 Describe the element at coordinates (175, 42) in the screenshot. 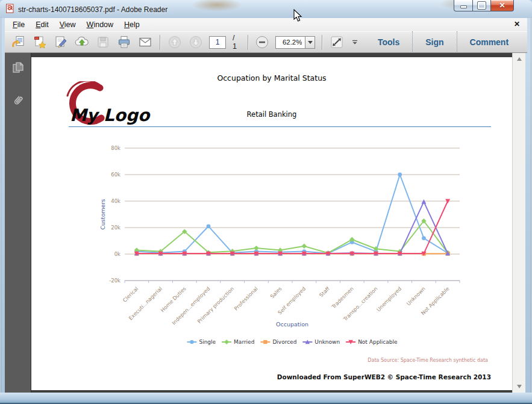

I see `previous-page-button` at that location.